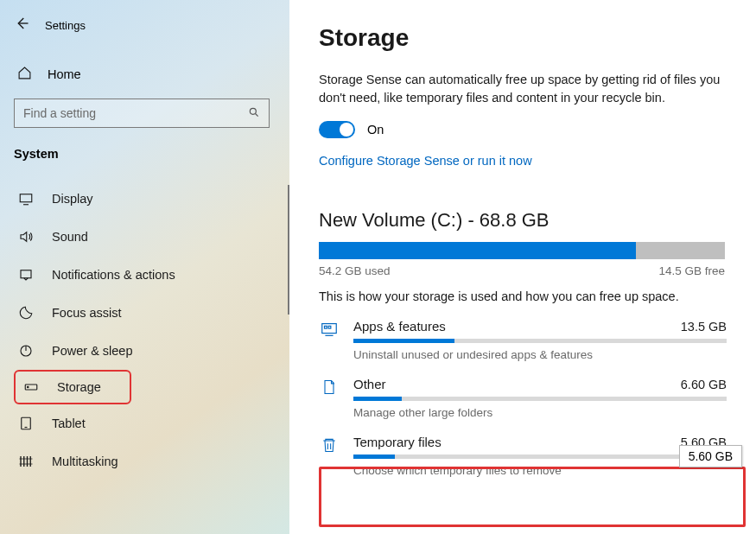 This screenshot has width=756, height=534. I want to click on sidebar-item-label: Focus assist, so click(86, 313).